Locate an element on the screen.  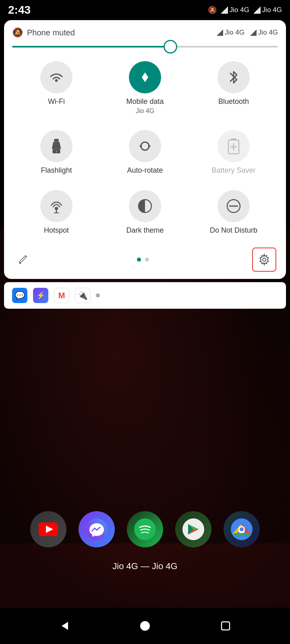
mobile-data-icon is located at coordinates (145, 77).